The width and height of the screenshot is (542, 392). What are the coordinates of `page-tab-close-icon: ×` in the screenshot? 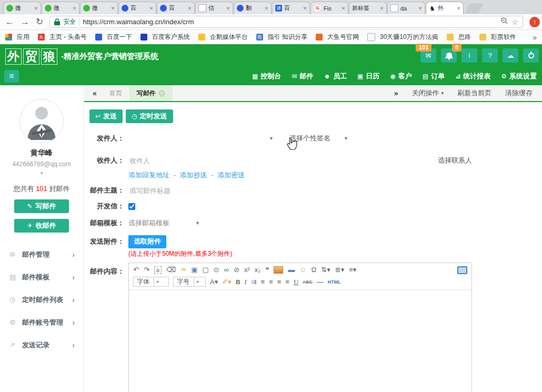 It's located at (162, 94).